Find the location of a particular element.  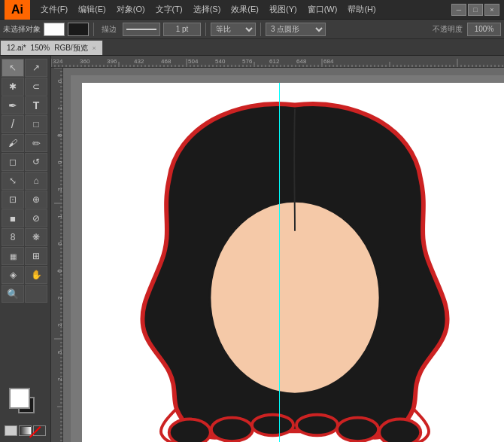

tool-row-11: ▦ ⊞ is located at coordinates (26, 256).